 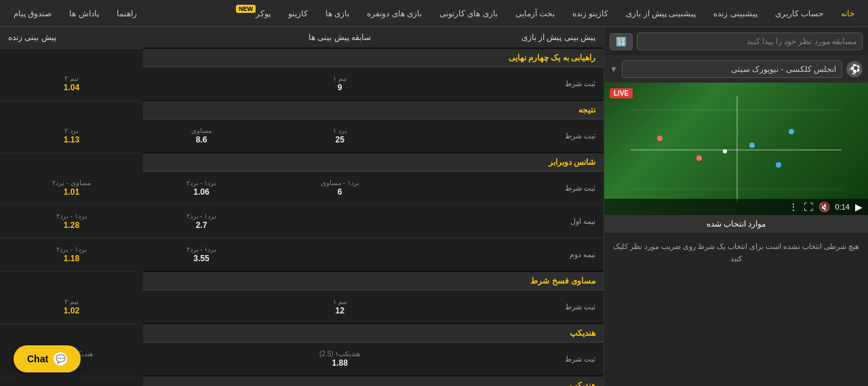 I want to click on bet-cell-center: مساوی8.6, so click(x=202, y=136).